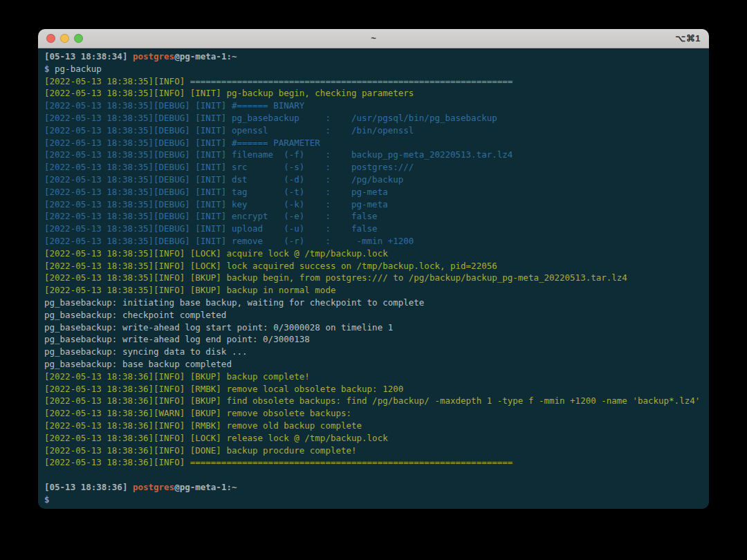 This screenshot has width=747, height=560. I want to click on terminal-text-segment: [2022-05-13 18:38:35][INFO] [INIT] pg-ba…, so click(229, 93).